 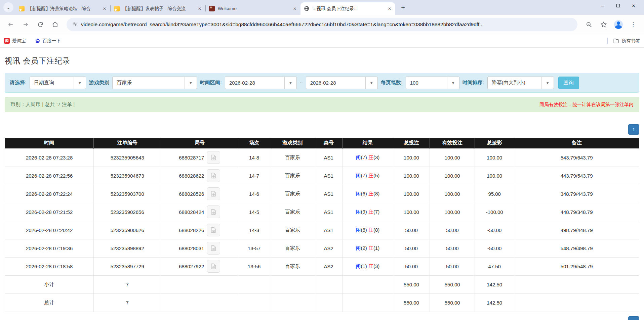 I want to click on cell-round: 688027922, so click(x=200, y=266).